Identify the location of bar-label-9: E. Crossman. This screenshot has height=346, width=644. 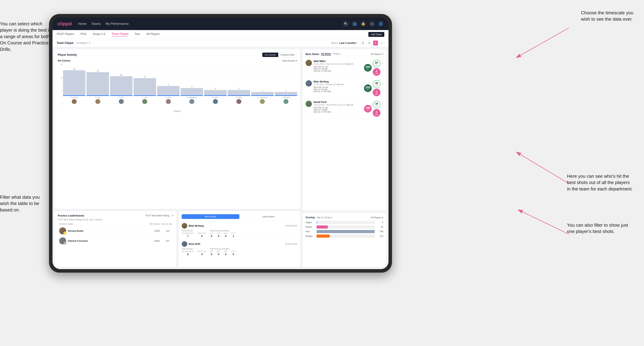
(262, 97).